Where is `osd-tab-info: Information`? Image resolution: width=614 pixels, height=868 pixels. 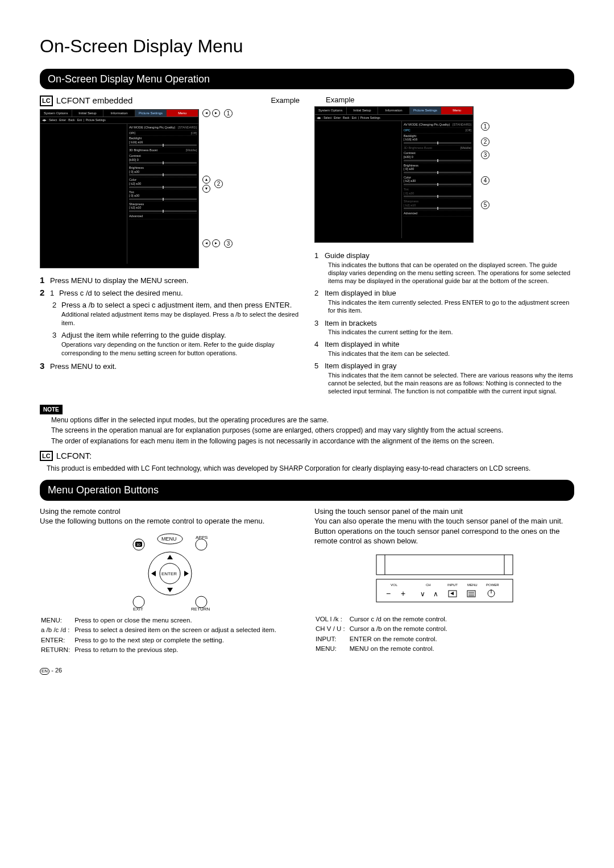 osd-tab-info: Information is located at coordinates (119, 114).